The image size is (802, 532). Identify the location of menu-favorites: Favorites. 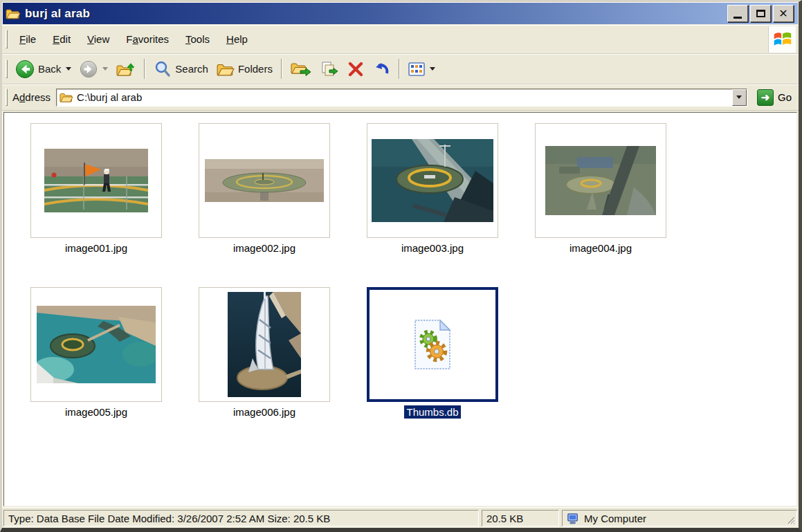
(147, 39).